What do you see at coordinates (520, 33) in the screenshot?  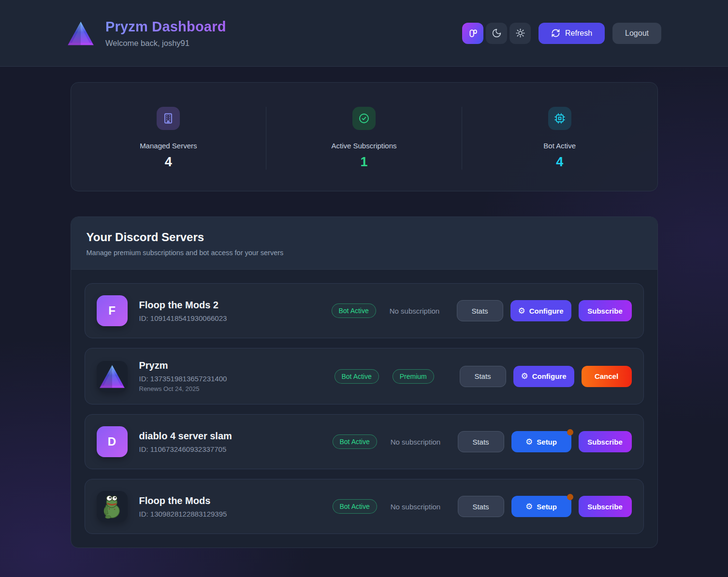 I see `light-mode-button` at bounding box center [520, 33].